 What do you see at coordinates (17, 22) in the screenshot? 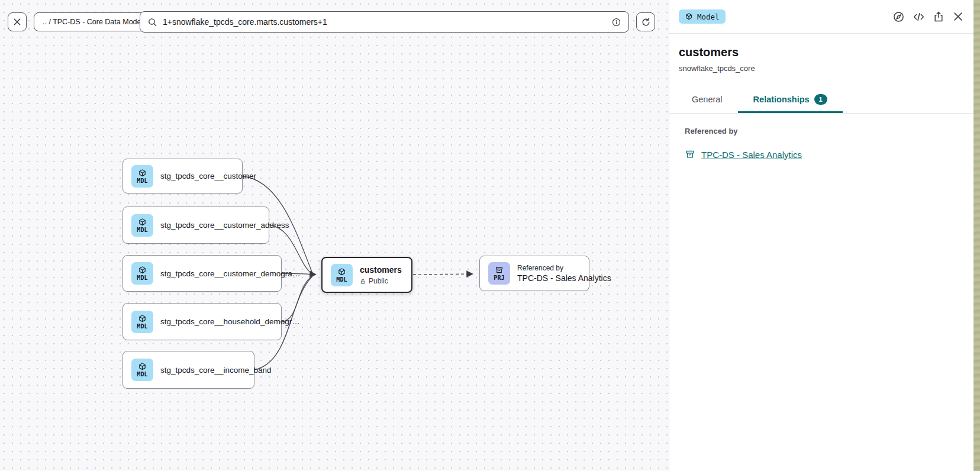
I see `close-lineage-button` at bounding box center [17, 22].